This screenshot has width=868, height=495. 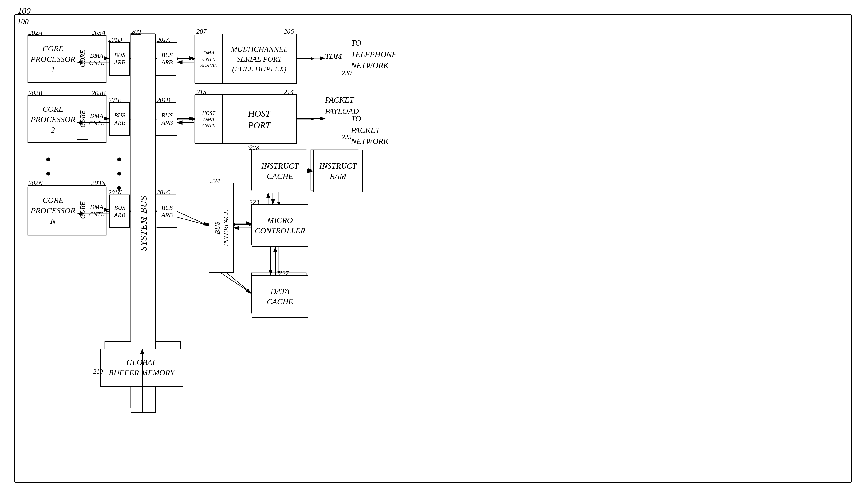 I want to click on dma-cntl-2-container: 203B CORE DMACNTL, so click(x=91, y=120).